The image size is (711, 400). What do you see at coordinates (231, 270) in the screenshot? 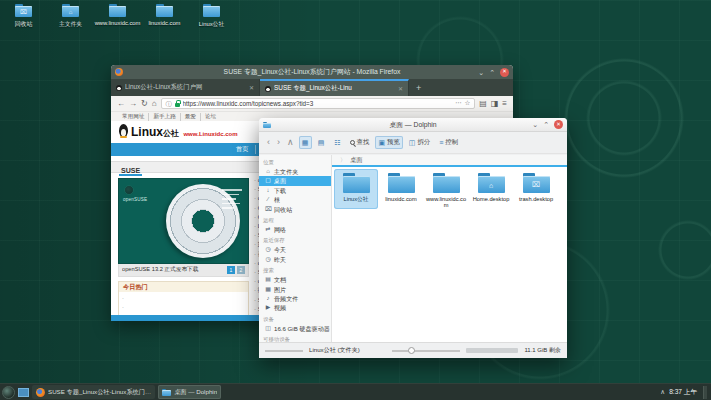
I see `carousel-page-1: 1` at bounding box center [231, 270].